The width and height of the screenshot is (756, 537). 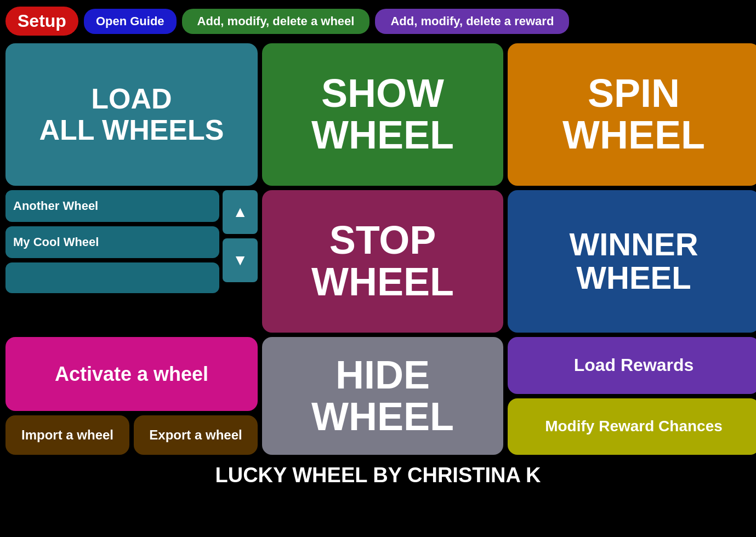 I want to click on show-wheel-label-line2: WHEEL, so click(x=383, y=135).